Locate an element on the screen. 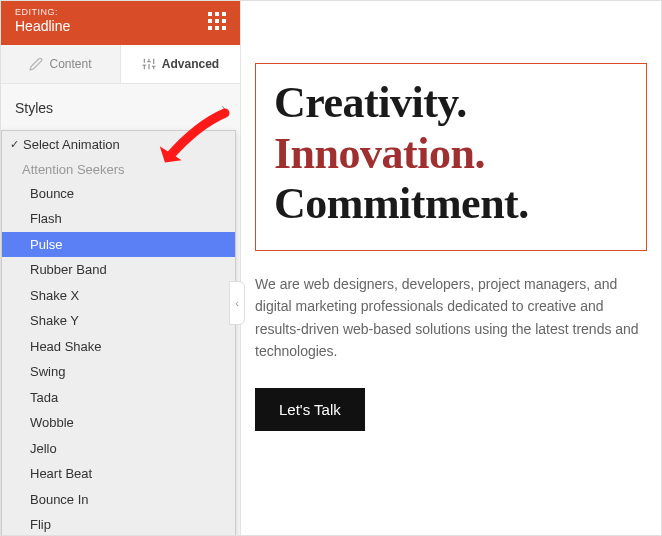 Image resolution: width=662 pixels, height=536 pixels. dropdown-option: Bounce is located at coordinates (118, 194).